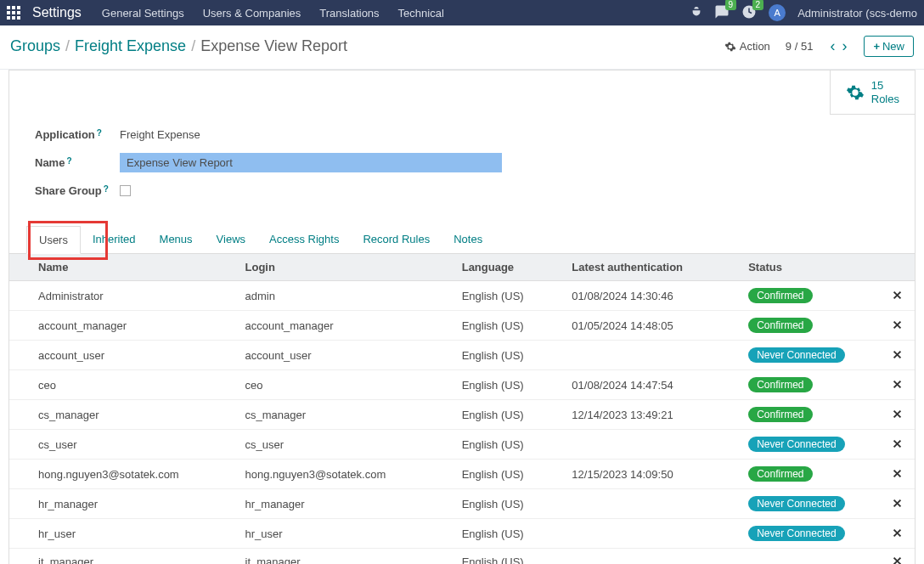  Describe the element at coordinates (800, 46) in the screenshot. I see `pager: 9 / 51` at that location.